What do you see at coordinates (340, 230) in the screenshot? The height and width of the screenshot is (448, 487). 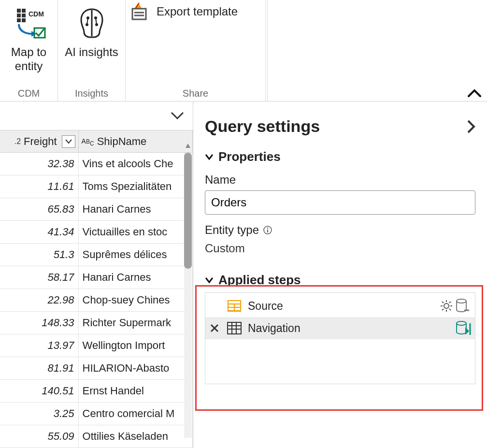 I see `entity-type-label: Entity type` at bounding box center [340, 230].